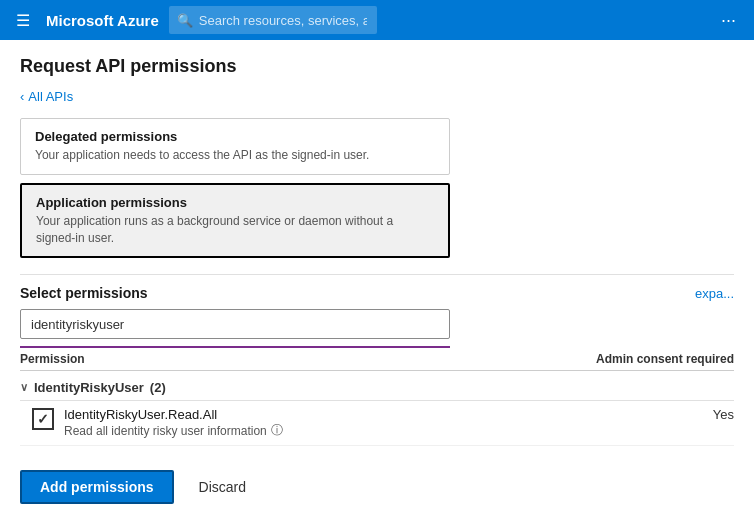 The image size is (754, 529). I want to click on discard-button: Discard, so click(222, 487).